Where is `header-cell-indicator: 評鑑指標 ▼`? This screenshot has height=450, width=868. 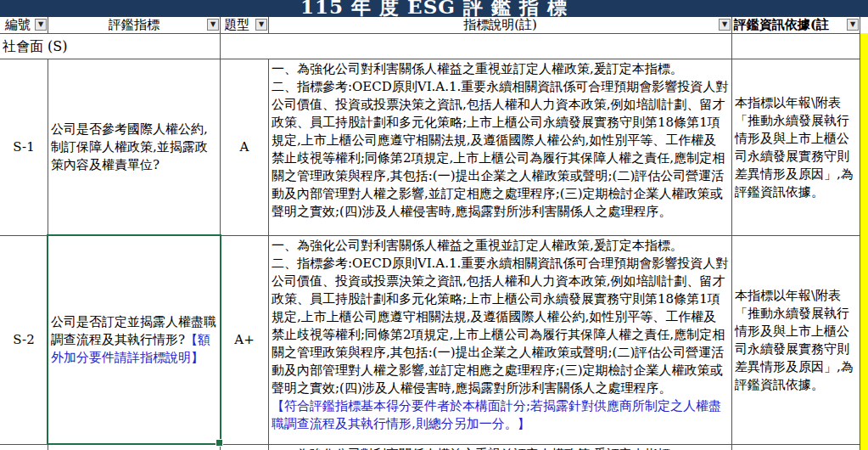
header-cell-indicator: 評鑑指標 ▼ is located at coordinates (134, 25).